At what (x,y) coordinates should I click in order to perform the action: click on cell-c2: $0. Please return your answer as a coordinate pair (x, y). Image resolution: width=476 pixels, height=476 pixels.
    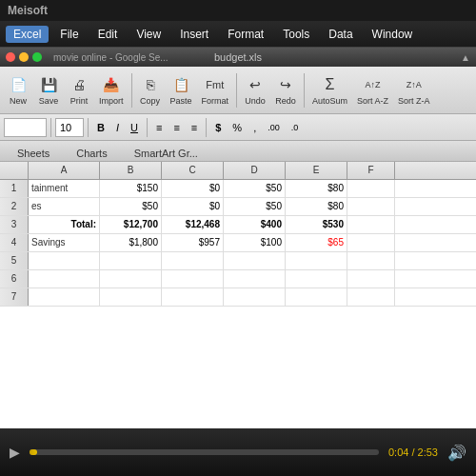
    Looking at the image, I should click on (192, 207).